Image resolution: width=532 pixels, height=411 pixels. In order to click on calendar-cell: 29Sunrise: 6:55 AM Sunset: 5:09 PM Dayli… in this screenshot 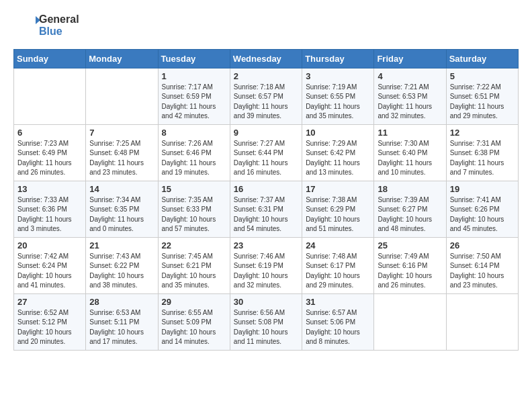, I will do `click(193, 322)`.